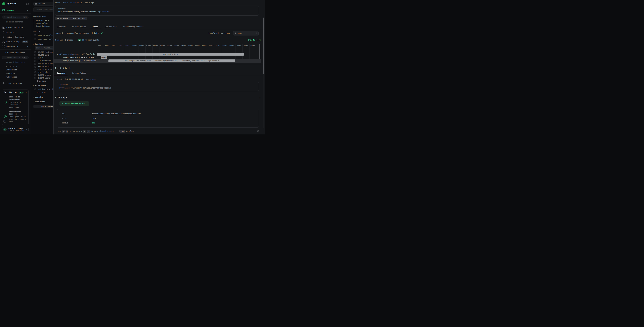  Describe the element at coordinates (79, 73) in the screenshot. I see `details-tab-column-values: Column Values` at that location.